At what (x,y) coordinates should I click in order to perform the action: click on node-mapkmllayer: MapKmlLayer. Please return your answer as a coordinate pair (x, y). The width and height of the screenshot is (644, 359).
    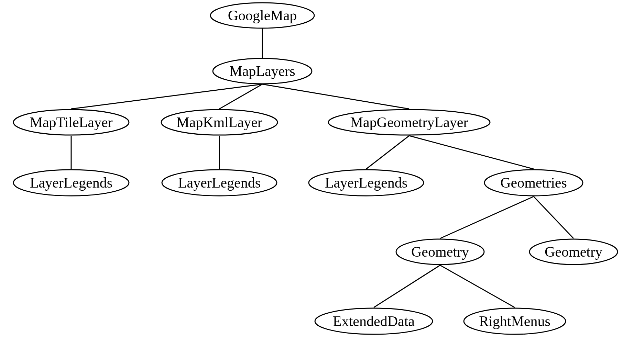
    Looking at the image, I should click on (219, 122).